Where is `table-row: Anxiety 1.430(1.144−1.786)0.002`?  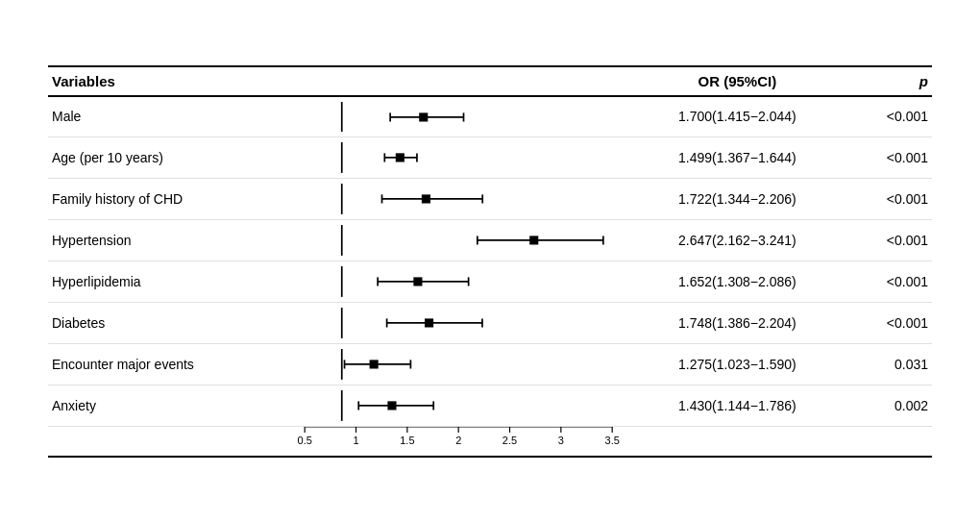 table-row: Anxiety 1.430(1.144−1.786)0.002 is located at coordinates (490, 406).